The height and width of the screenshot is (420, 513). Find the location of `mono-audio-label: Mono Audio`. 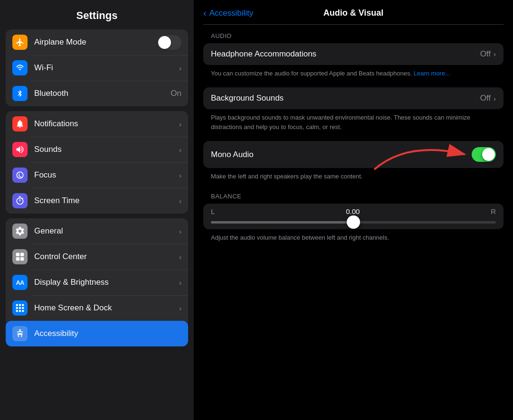

mono-audio-label: Mono Audio is located at coordinates (341, 155).